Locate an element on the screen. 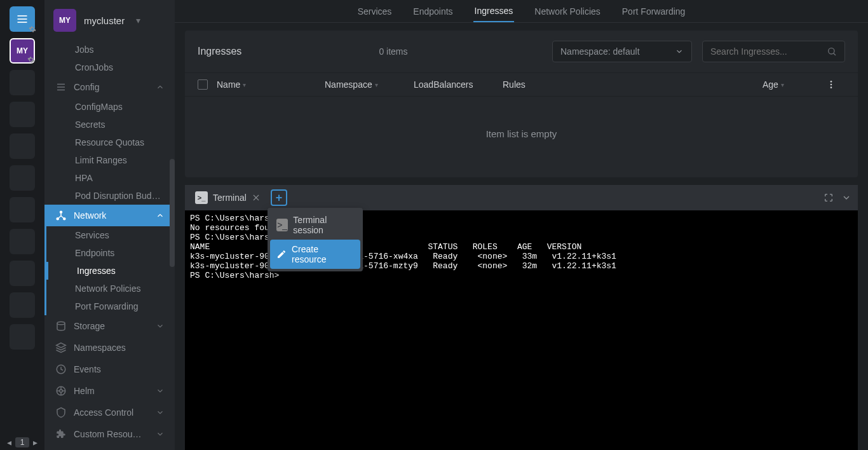 The image size is (868, 450). network-icon is located at coordinates (61, 215).